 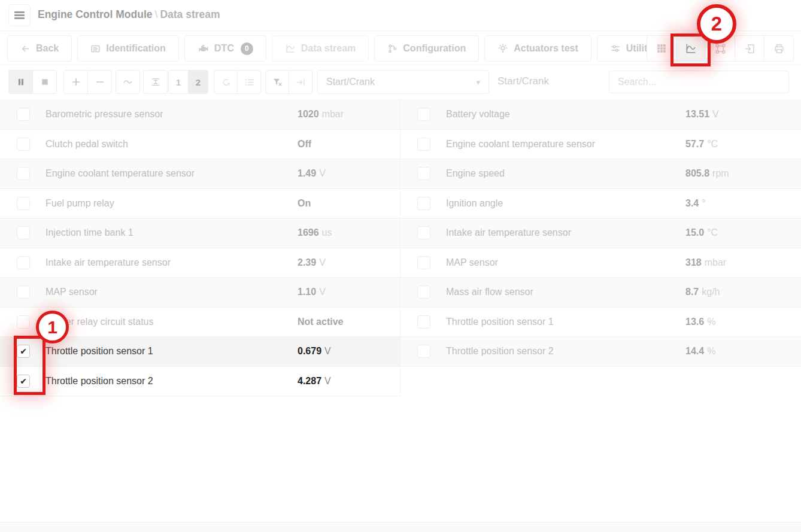 What do you see at coordinates (503, 48) in the screenshot?
I see `actuators-test-icon` at bounding box center [503, 48].